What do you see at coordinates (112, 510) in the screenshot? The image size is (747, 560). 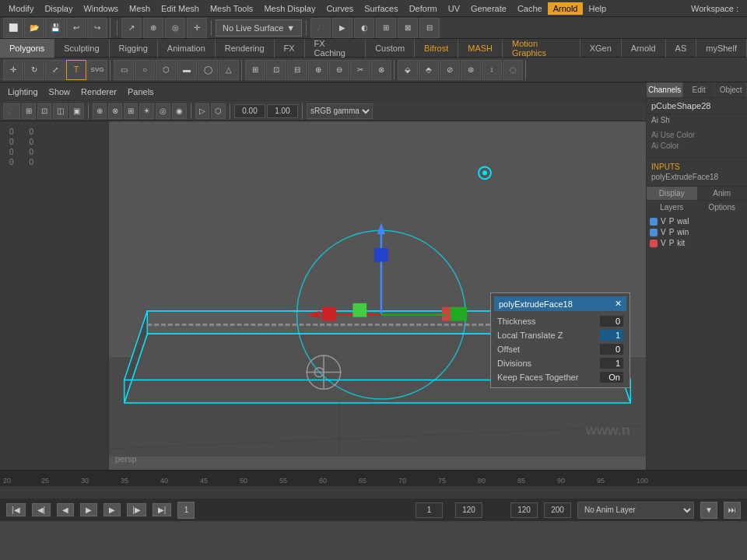 I see `next-frame-btn: ▶` at bounding box center [112, 510].